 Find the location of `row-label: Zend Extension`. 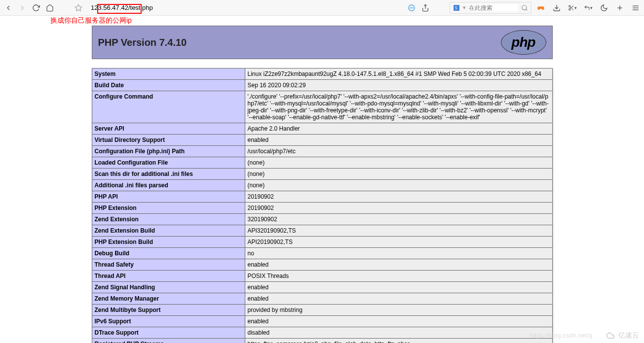

row-label: Zend Extension is located at coordinates (168, 220).